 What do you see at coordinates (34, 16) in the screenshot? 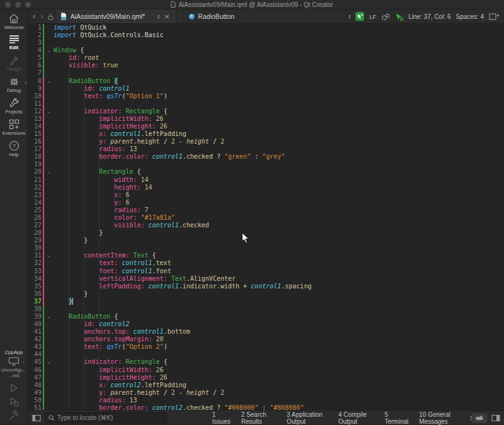
I see `nav-back-icon: ‹` at bounding box center [34, 16].